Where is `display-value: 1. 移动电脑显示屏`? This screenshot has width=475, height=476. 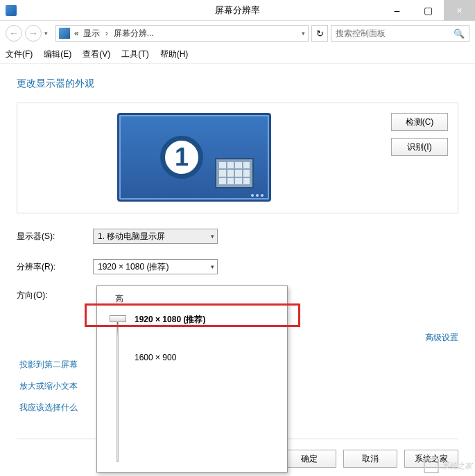
display-value: 1. 移动电脑显示屏 is located at coordinates (132, 237).